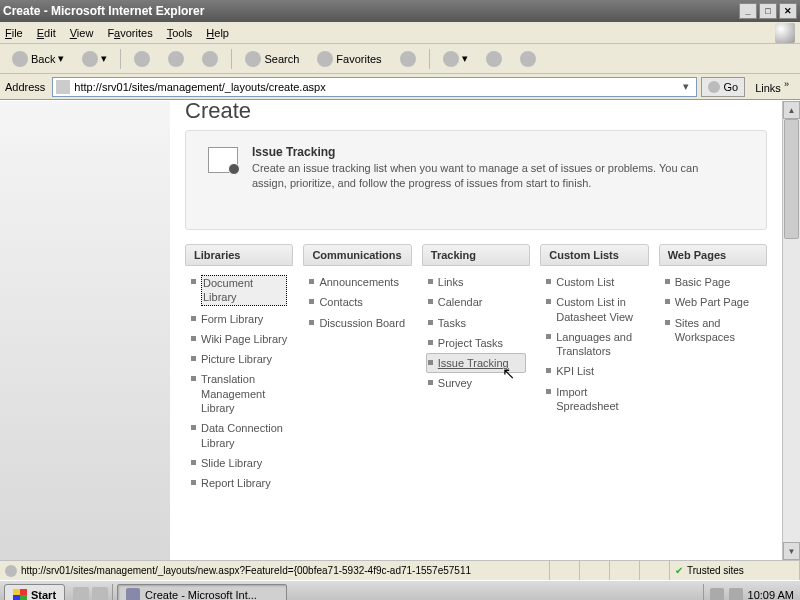 This screenshot has width=800, height=600. I want to click on address-label: Address, so click(25, 87).